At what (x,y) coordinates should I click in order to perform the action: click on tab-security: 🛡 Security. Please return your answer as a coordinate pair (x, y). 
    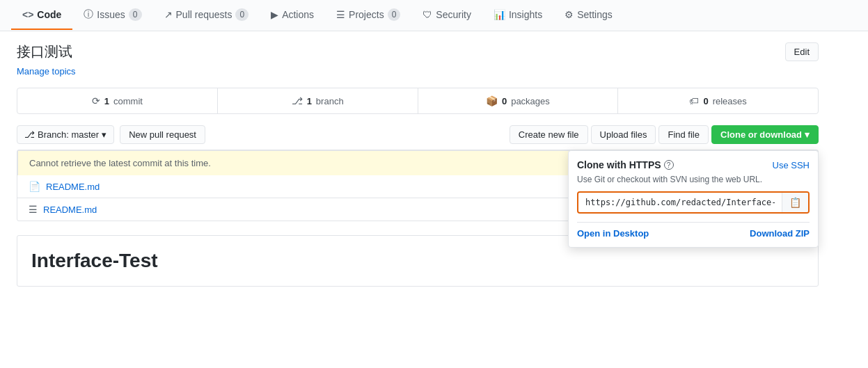
    Looking at the image, I should click on (447, 15).